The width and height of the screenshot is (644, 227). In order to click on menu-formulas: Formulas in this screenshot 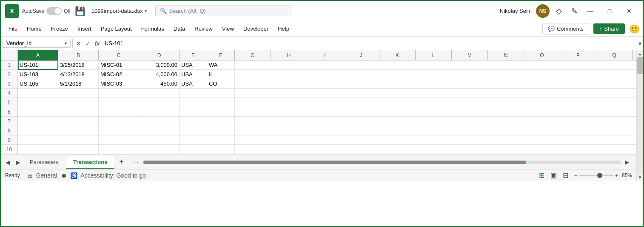, I will do `click(153, 29)`.